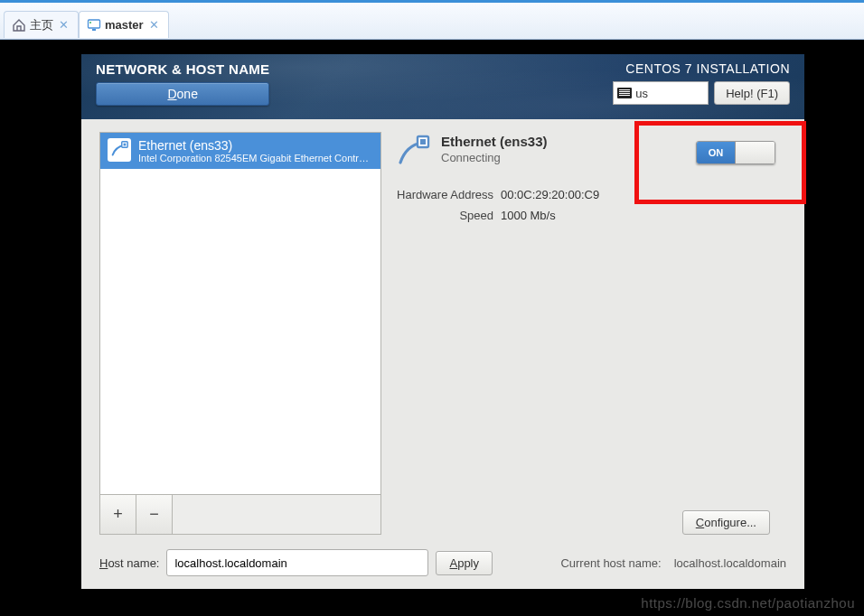  I want to click on toggle-handle, so click(755, 153).